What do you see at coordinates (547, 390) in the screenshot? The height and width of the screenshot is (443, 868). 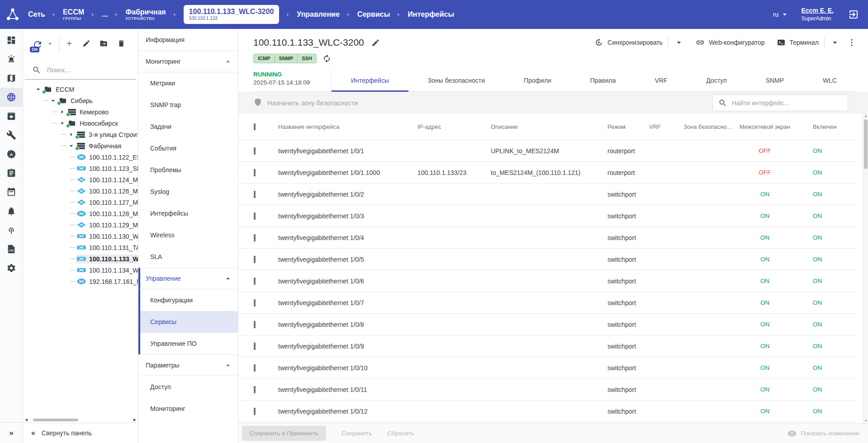 I see `interface-row: twentyfivegigabitethernet 1/0/11switchpo…` at bounding box center [547, 390].